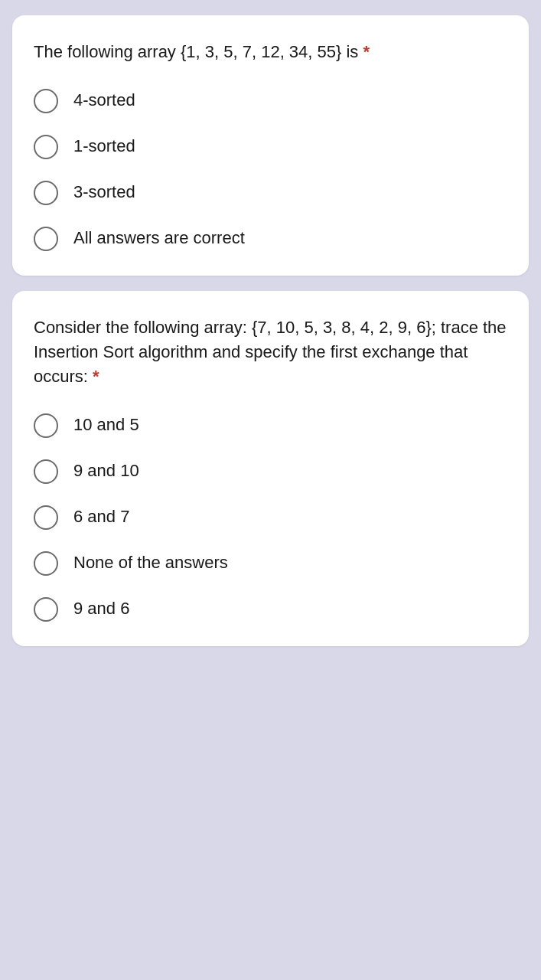 The height and width of the screenshot is (980, 541). Describe the element at coordinates (271, 101) in the screenshot. I see `question-1-option-1: 4-sorted` at that location.